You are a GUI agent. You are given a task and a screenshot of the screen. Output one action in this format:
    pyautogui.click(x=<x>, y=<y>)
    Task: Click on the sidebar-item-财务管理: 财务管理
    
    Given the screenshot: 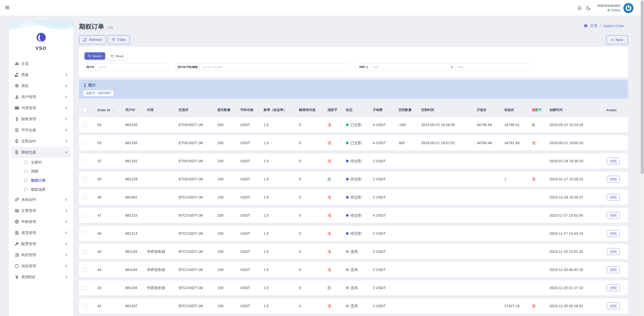 What is the action you would take?
    pyautogui.click(x=41, y=119)
    